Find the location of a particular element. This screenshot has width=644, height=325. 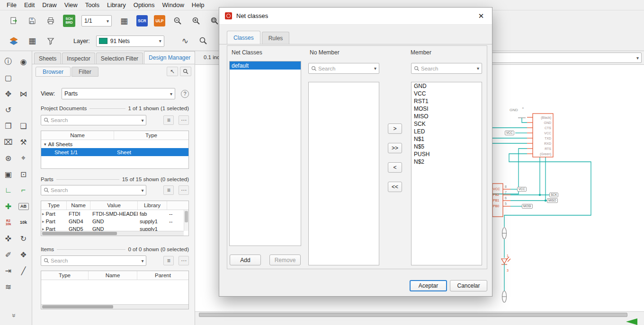

no-member-search: ▾ is located at coordinates (344, 68).